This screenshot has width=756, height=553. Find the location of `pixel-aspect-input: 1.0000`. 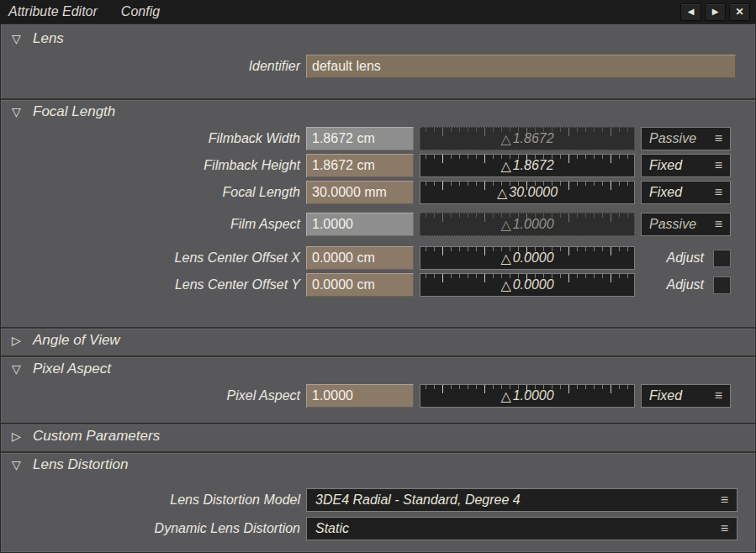

pixel-aspect-input: 1.0000 is located at coordinates (360, 396).